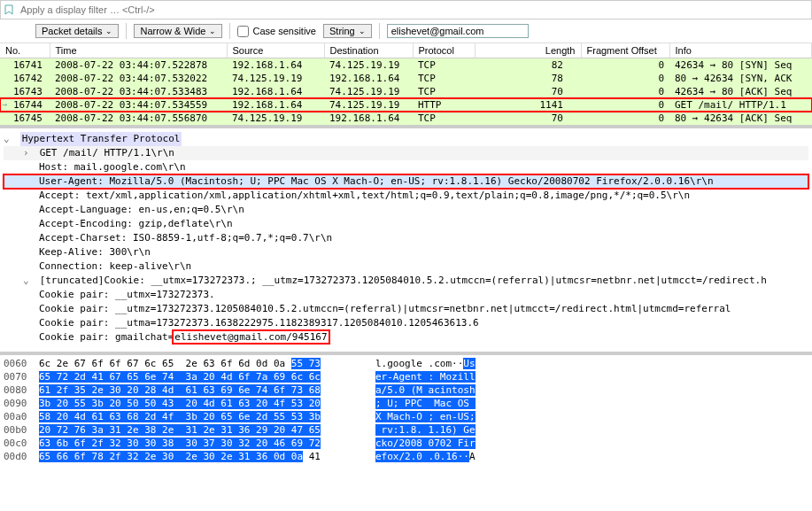 The height and width of the screenshot is (511, 812). What do you see at coordinates (21, 457) in the screenshot?
I see `hex-offset: 00d0` at bounding box center [21, 457].